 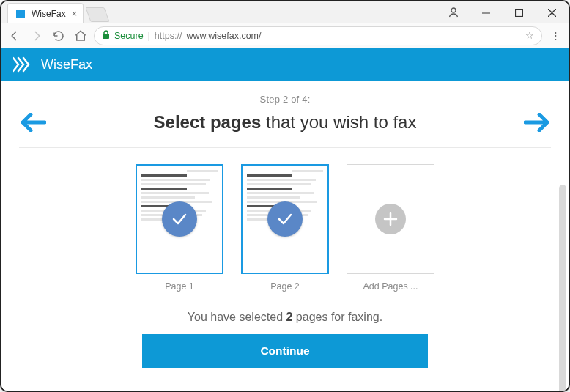 I want to click on close-window-icon, so click(x=552, y=12).